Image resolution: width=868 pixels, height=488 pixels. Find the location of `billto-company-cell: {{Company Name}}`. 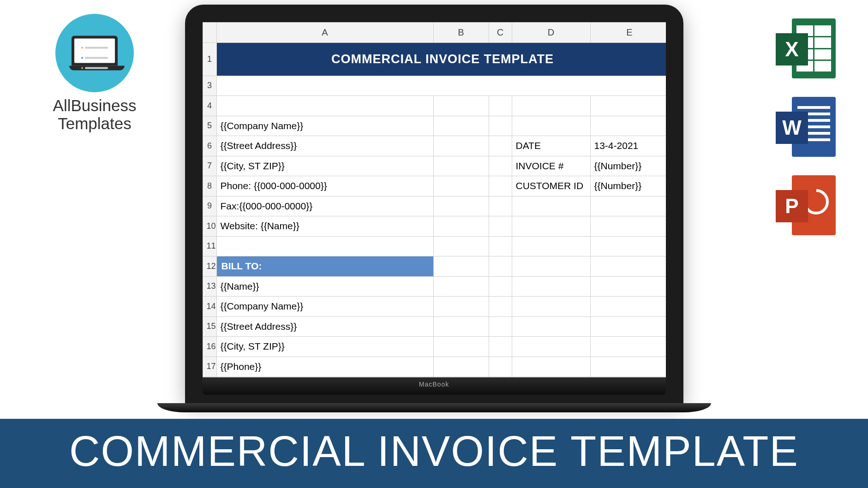

billto-company-cell: {{Company Name}} is located at coordinates (325, 307).